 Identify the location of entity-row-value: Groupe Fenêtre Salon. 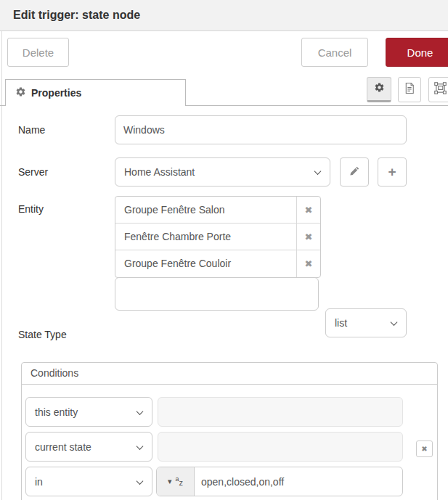
(206, 210).